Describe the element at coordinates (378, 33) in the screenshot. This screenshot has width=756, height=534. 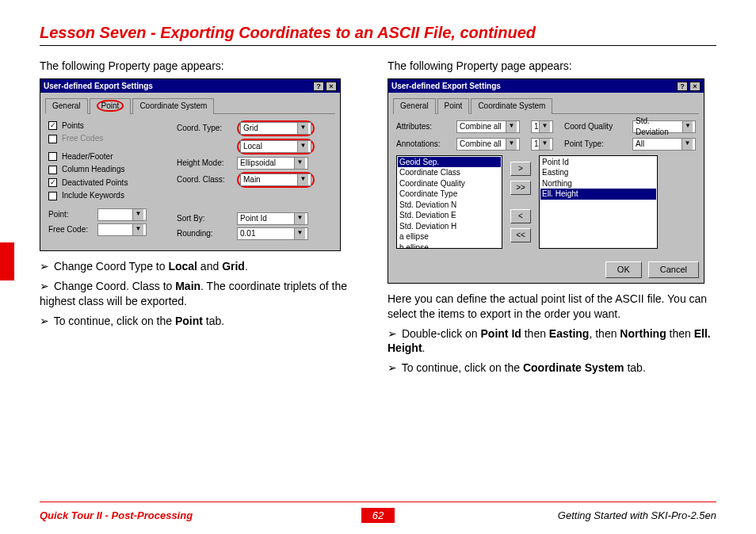
I see `page-title: Lesson Seven - Exporting Coordinates to …` at that location.